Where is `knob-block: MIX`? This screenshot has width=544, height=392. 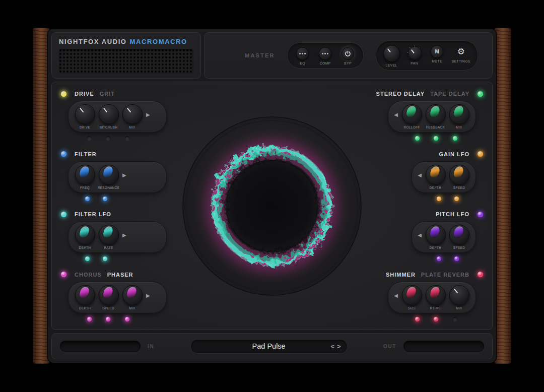
knob-block: MIX is located at coordinates (459, 297).